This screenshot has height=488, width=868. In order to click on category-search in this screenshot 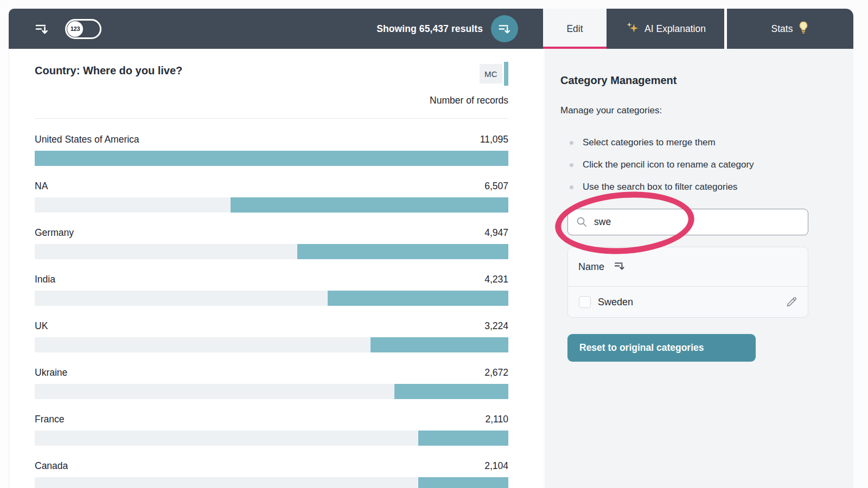, I will do `click(688, 222)`.